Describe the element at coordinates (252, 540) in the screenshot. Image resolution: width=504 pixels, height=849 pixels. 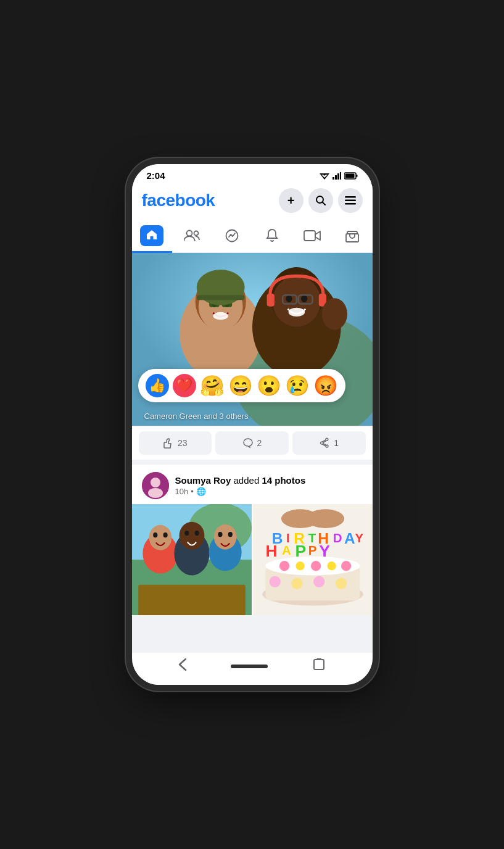
I see `post-2: Soumya Roy added 14 photos 10h • 🌐` at that location.